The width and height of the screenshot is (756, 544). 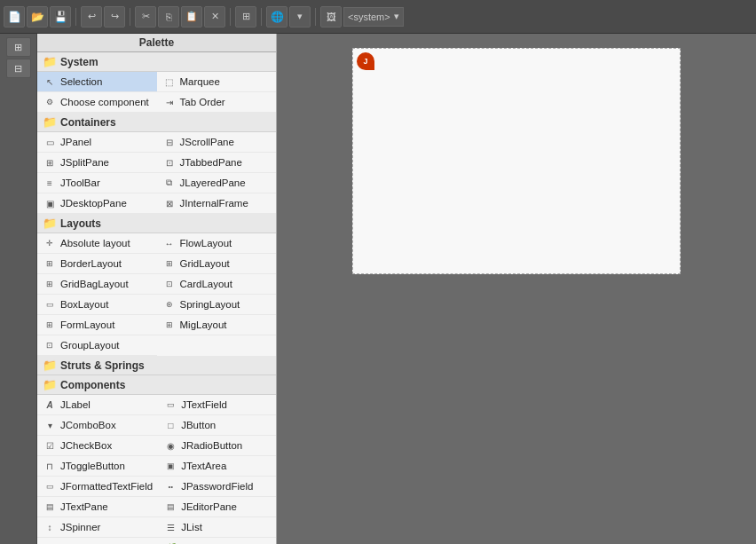 I want to click on cursor-icon: ↖, so click(x=50, y=82).